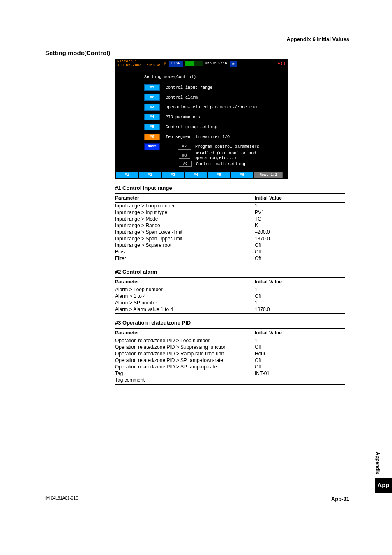  What do you see at coordinates (185, 310) in the screenshot?
I see `param-cell: Alarm > Alarm value 1 to 4` at bounding box center [185, 310].